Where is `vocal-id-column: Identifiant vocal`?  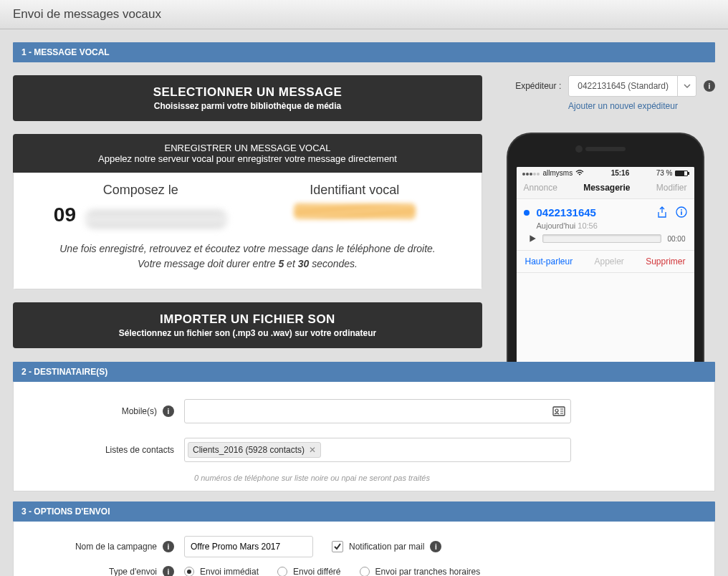
vocal-id-column: Identifiant vocal is located at coordinates (355, 202).